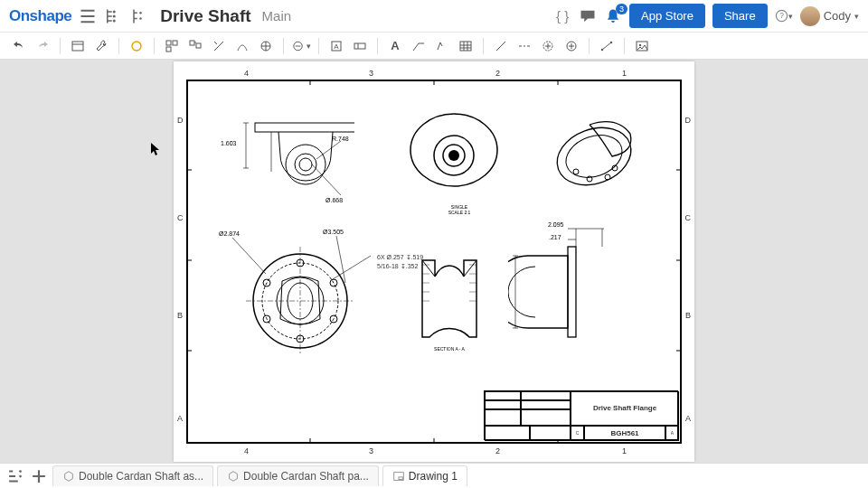  I want to click on dimension-icon: ▾, so click(301, 46).